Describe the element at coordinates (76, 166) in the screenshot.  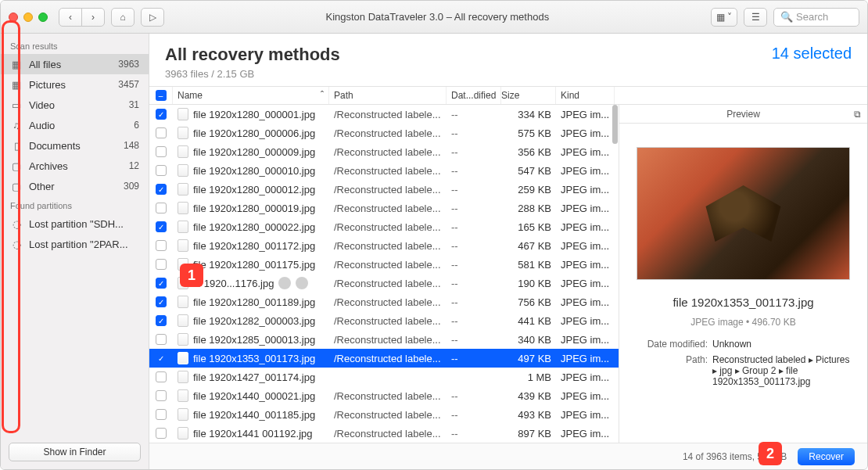
I see `sidebar-item-label: Archives` at that location.